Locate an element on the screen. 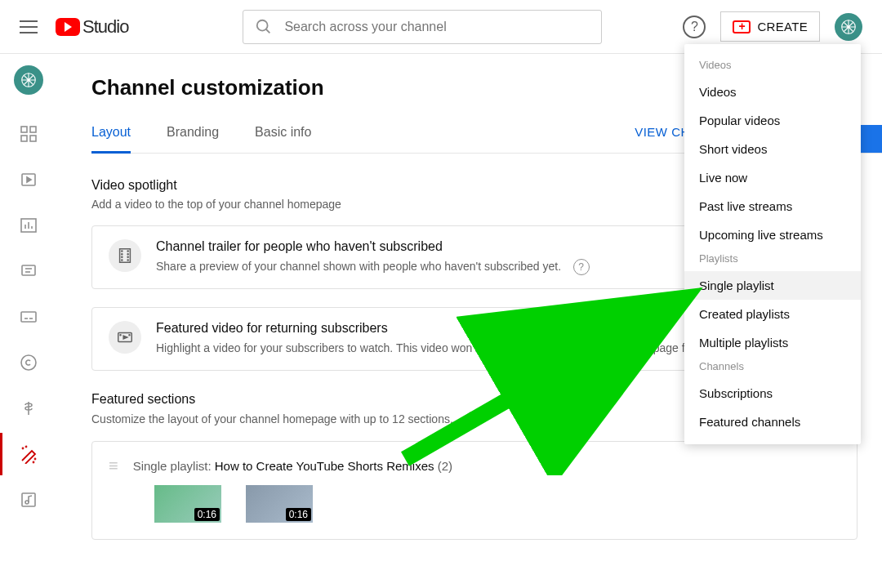 The width and height of the screenshot is (882, 588). channel-avatar is located at coordinates (29, 80).